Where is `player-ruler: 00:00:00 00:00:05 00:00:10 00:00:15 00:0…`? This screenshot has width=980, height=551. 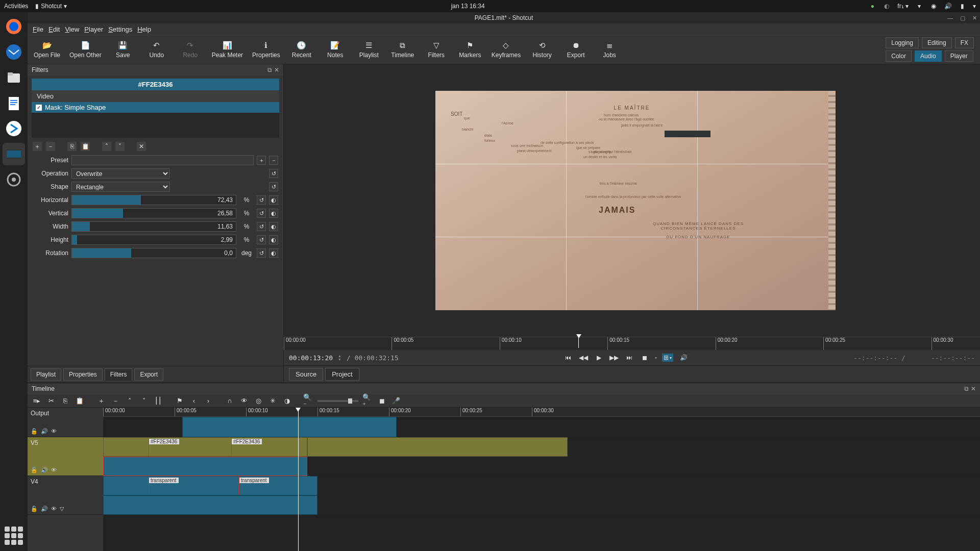
player-ruler: 00:00:00 00:00:05 00:00:10 00:00:15 00:0… is located at coordinates (632, 343).